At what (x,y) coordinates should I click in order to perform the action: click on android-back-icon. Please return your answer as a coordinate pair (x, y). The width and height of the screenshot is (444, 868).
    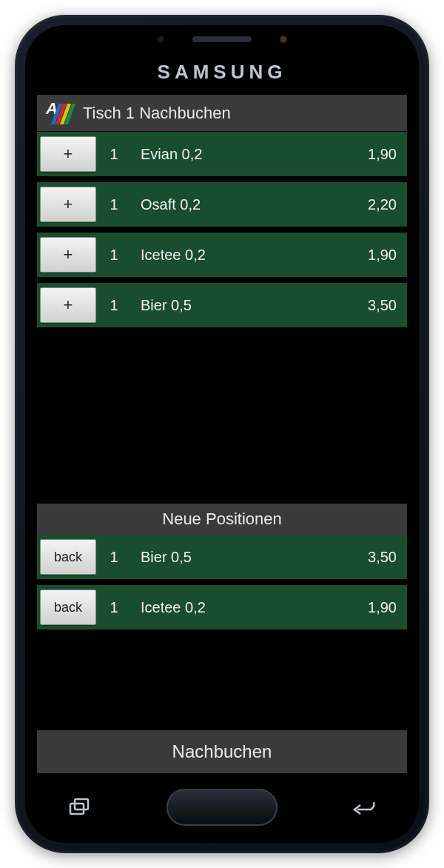
    Looking at the image, I should click on (364, 807).